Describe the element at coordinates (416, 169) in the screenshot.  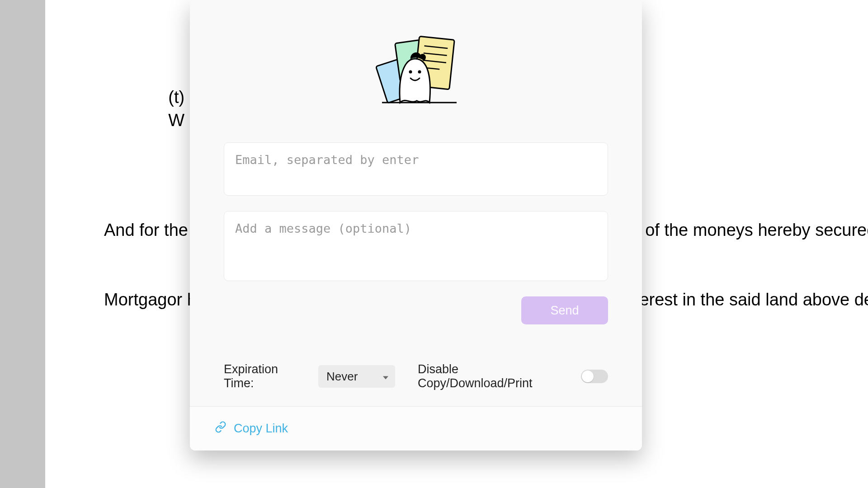
I see `email-input` at that location.